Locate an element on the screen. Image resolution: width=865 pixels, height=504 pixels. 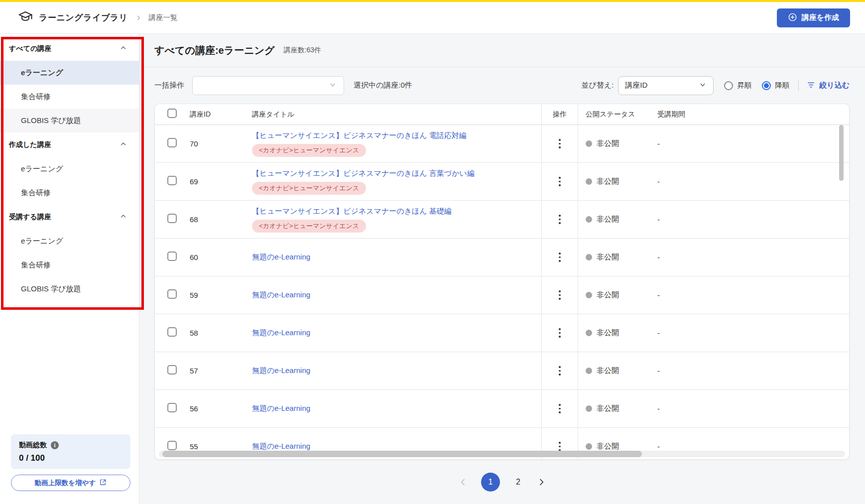
course-id: 57 is located at coordinates (221, 371).